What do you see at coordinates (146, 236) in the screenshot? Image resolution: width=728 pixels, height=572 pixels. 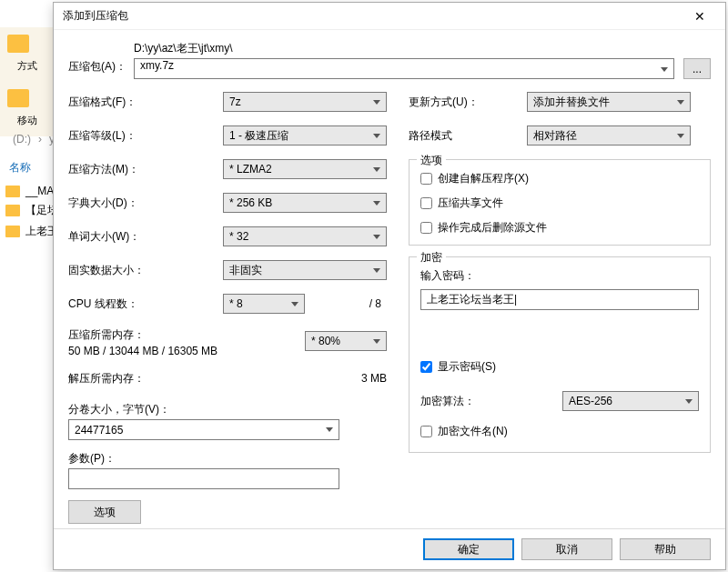 I see `word-label: 单词大小(W)：` at bounding box center [146, 236].